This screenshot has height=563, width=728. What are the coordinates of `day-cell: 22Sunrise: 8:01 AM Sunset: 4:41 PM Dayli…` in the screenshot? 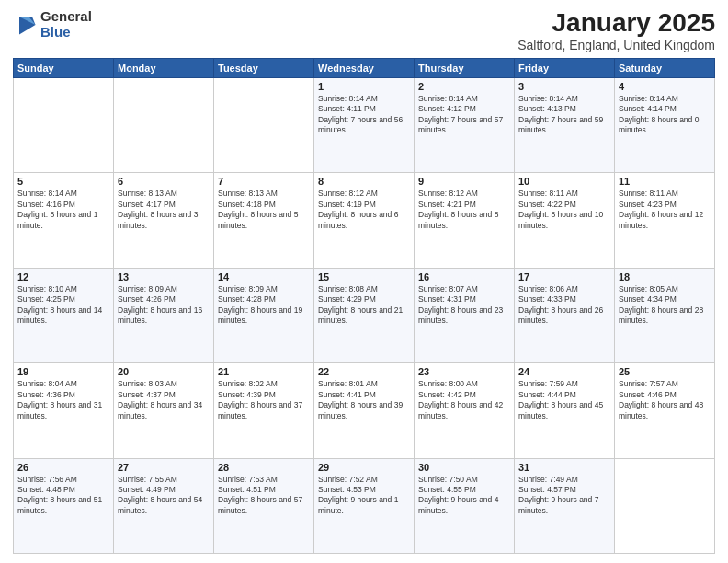 It's located at (364, 410).